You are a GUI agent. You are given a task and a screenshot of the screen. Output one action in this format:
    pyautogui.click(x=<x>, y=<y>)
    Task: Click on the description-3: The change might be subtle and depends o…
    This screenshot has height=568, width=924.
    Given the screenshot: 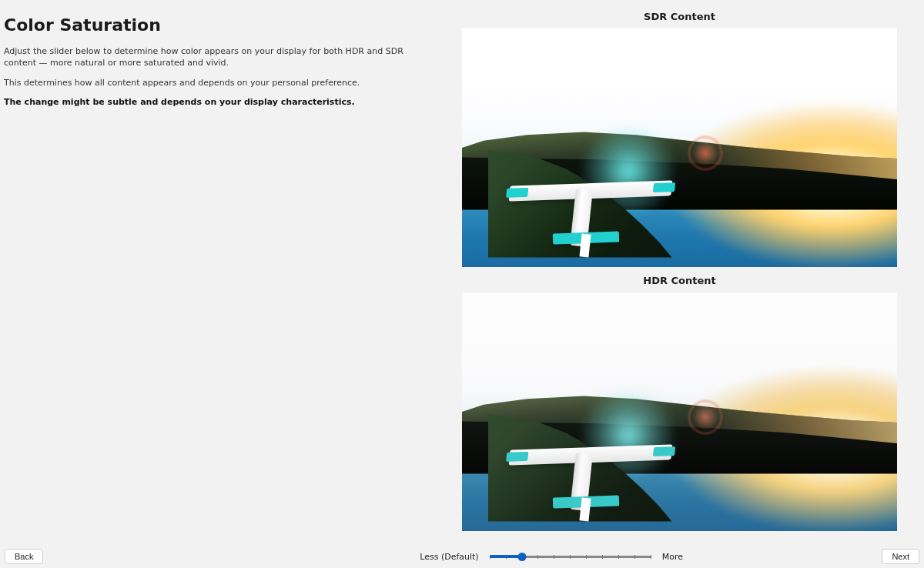 What is the action you would take?
    pyautogui.click(x=219, y=102)
    